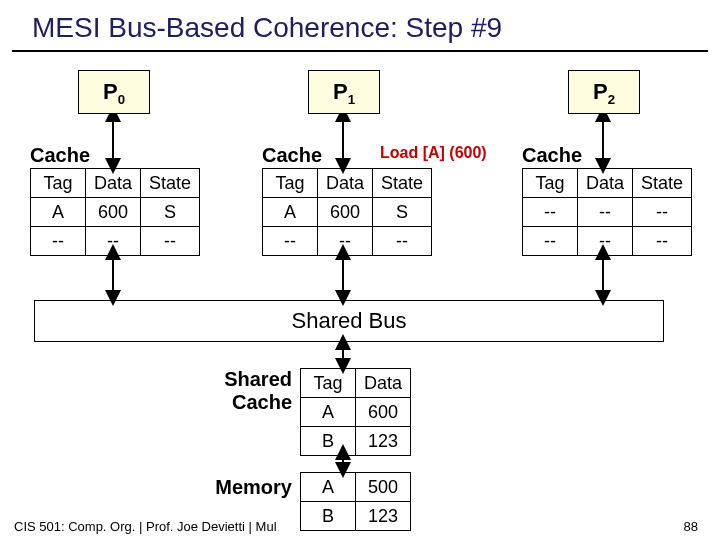 This screenshot has height=540, width=720. Describe the element at coordinates (146, 526) in the screenshot. I see `footer-text: CIS 501: Comp. Org. | Prof. Joe Devietti…` at that location.